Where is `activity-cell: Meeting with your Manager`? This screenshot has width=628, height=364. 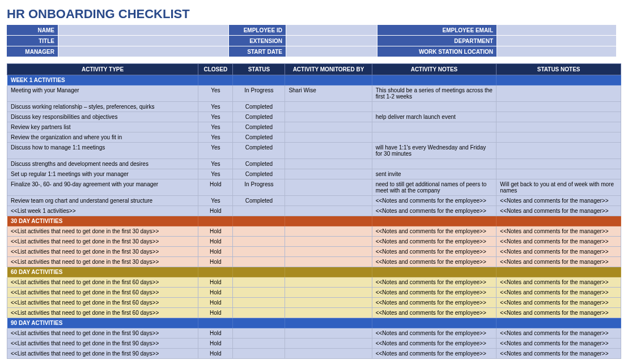
activity-cell: Meeting with your Manager is located at coordinates (103, 94).